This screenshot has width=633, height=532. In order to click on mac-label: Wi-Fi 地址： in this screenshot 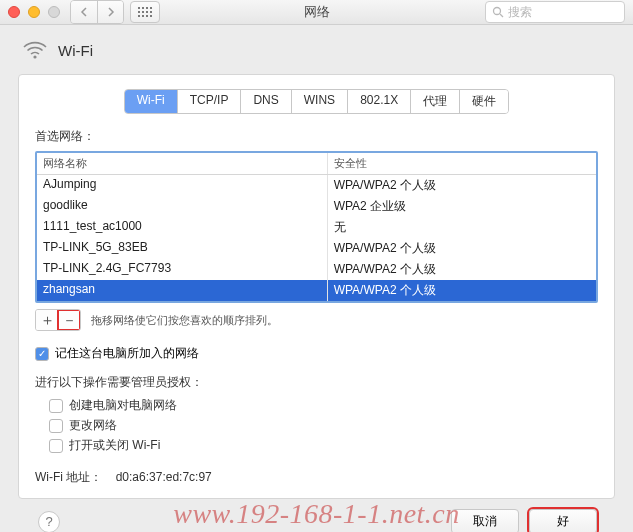, I will do `click(68, 477)`.